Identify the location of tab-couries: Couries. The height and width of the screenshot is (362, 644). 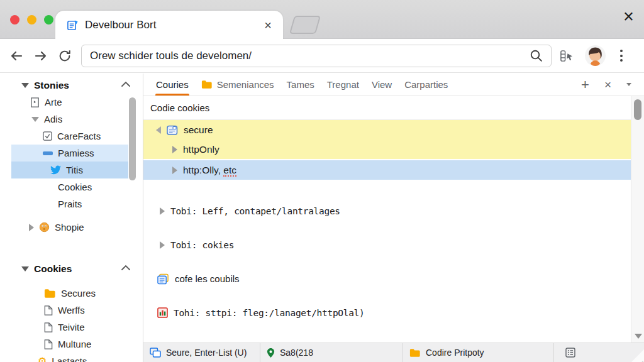
(172, 84).